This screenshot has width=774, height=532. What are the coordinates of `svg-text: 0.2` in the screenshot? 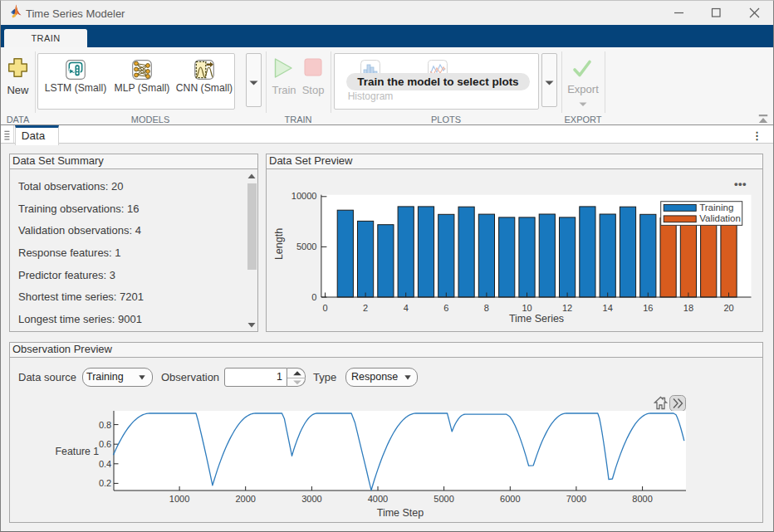 It's located at (105, 483).